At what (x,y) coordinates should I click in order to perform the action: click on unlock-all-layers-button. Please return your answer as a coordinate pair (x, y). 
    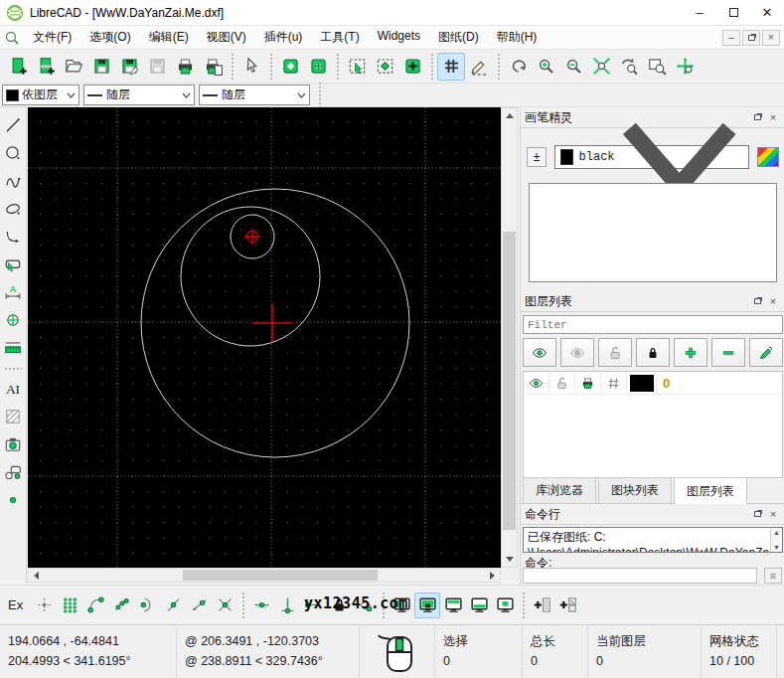
    Looking at the image, I should click on (615, 352).